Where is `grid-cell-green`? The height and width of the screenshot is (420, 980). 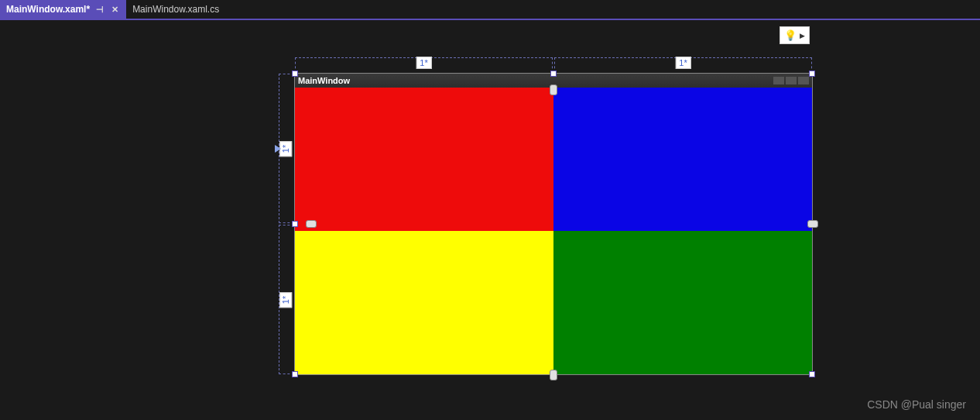
grid-cell-green is located at coordinates (683, 302).